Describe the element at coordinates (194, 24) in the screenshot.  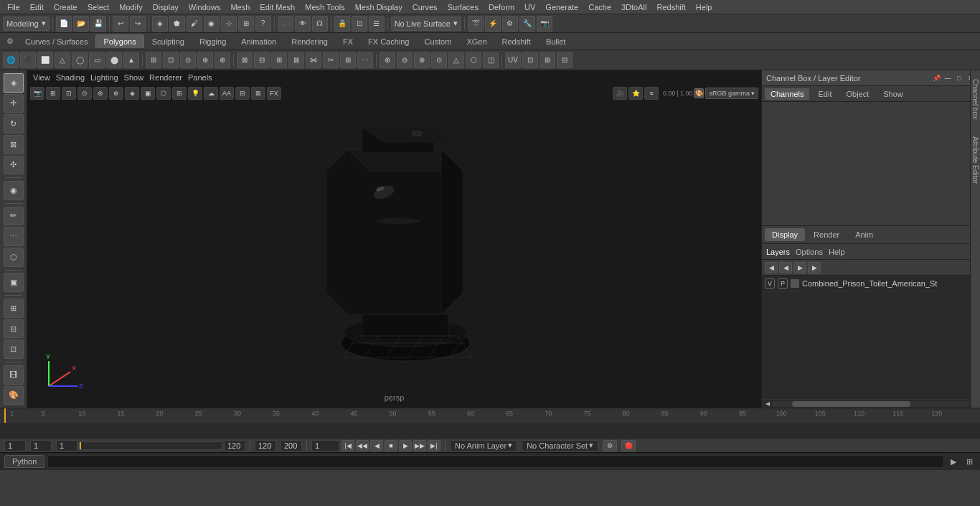
I see `paint-select-btn: 🖌` at that location.